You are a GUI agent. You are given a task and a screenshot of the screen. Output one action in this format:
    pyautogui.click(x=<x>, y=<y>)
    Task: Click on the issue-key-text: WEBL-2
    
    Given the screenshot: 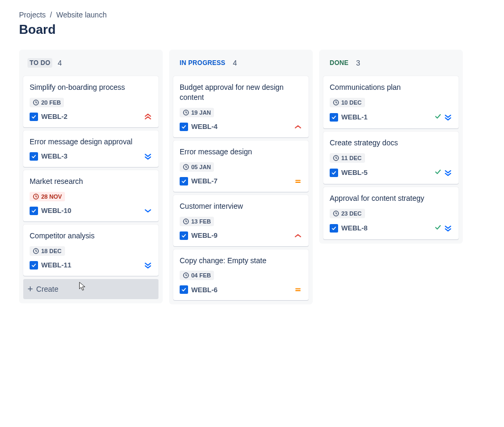 What is the action you would take?
    pyautogui.click(x=54, y=116)
    